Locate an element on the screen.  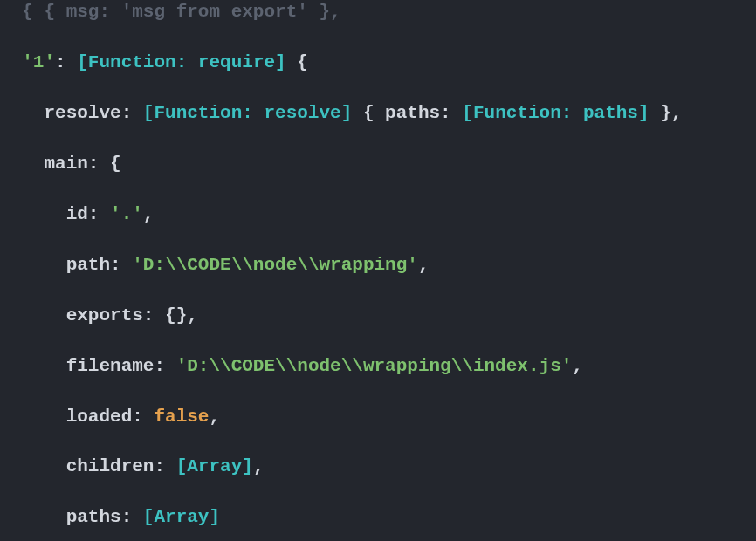
line-main-loaded: loaded: false, is located at coordinates (378, 417).